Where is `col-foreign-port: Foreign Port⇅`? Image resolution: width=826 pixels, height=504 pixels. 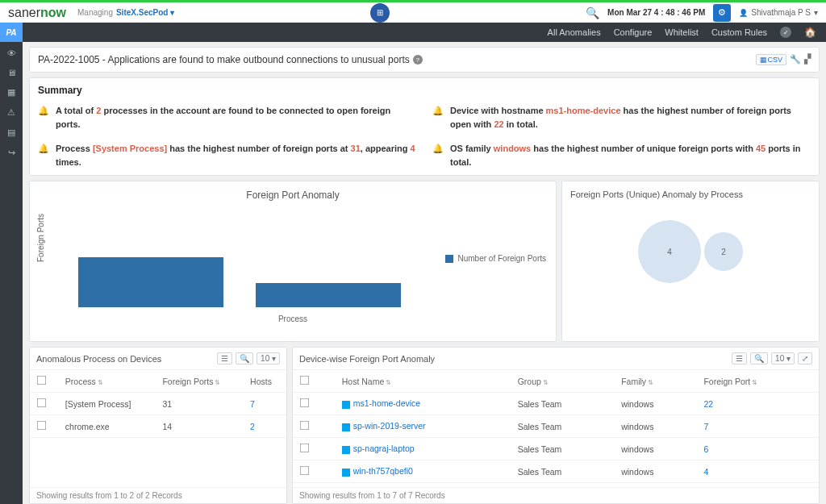
col-foreign-port: Foreign Port⇅ is located at coordinates (758, 381).